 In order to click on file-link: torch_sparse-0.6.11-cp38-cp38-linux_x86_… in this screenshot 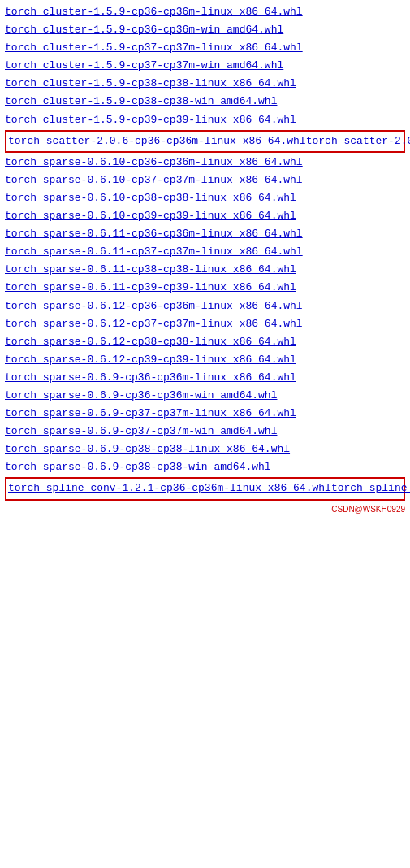, I will do `click(205, 270)`.